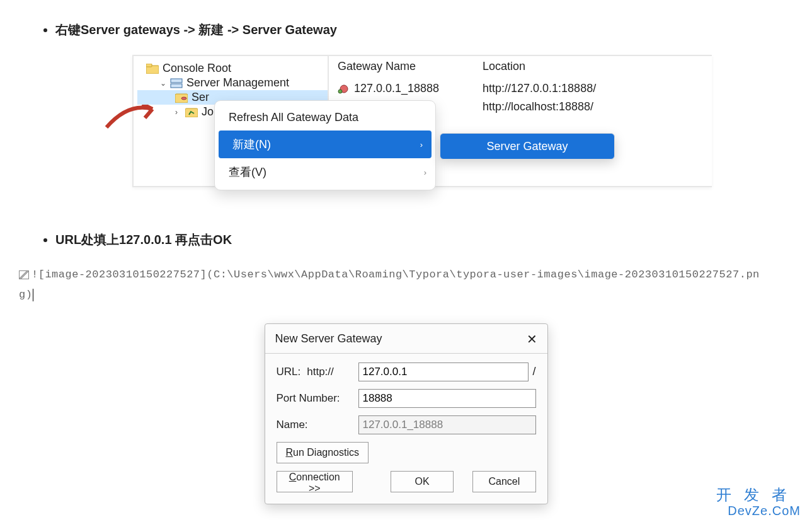  I want to click on ctx-refresh-all: Refresh All Gateway Data, so click(325, 117).